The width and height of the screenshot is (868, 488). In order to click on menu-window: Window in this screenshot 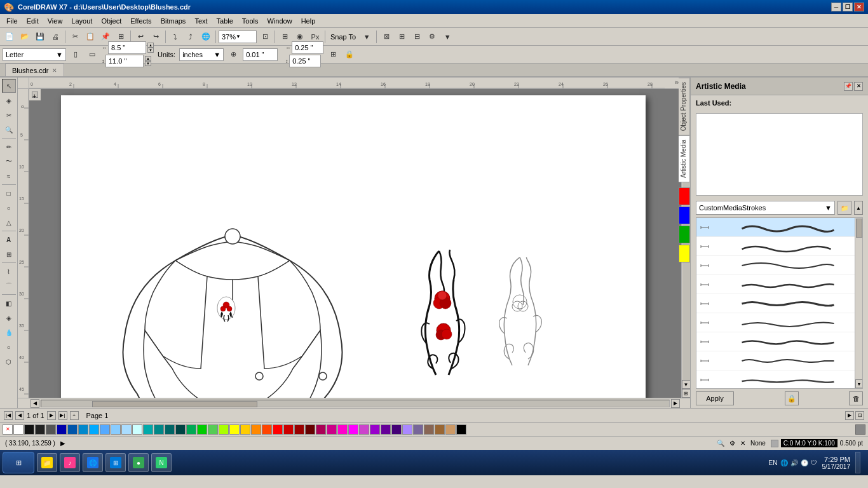, I will do `click(280, 21)`.